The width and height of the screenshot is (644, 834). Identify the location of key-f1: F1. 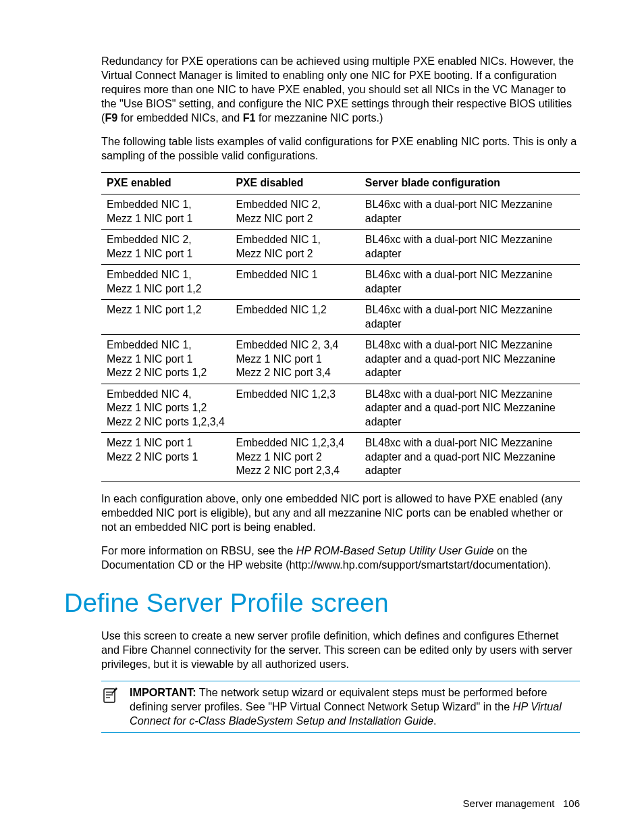
(250, 118).